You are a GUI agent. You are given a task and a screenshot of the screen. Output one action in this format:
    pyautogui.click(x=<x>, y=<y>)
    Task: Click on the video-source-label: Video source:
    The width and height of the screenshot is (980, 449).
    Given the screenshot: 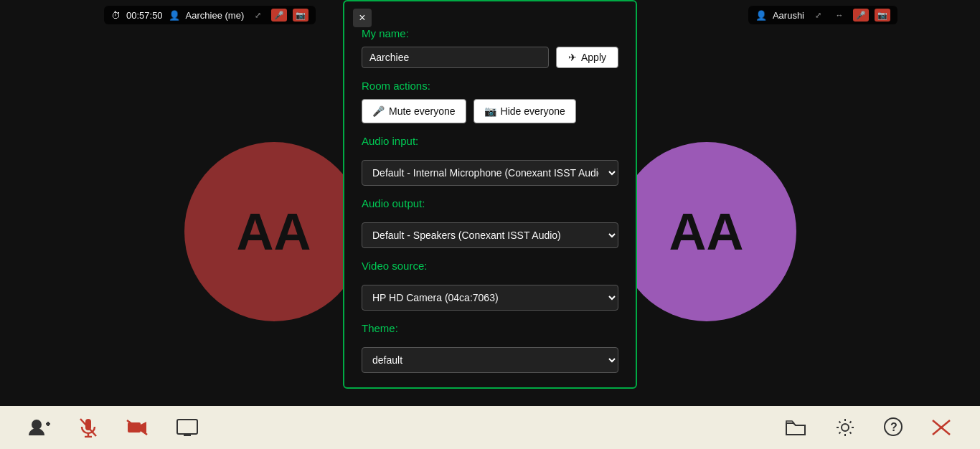 What is the action you would take?
    pyautogui.click(x=490, y=265)
    